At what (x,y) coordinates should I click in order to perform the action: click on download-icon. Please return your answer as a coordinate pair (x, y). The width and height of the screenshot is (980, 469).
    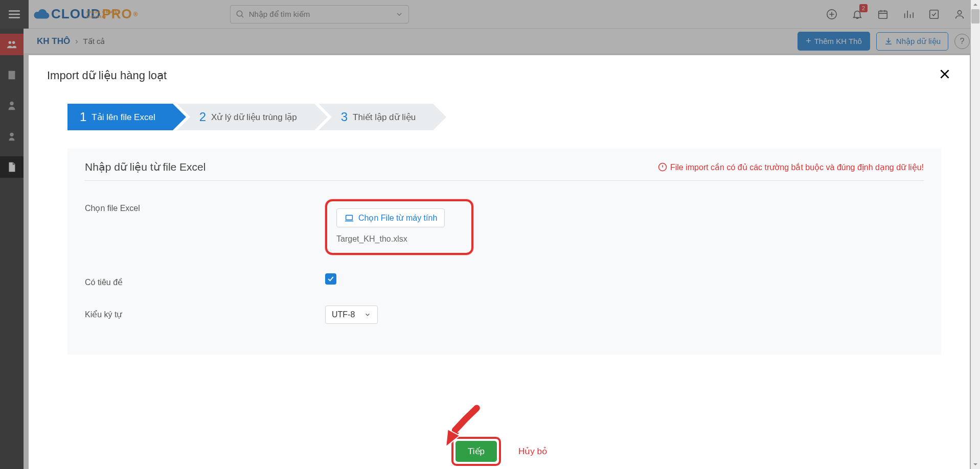
    Looking at the image, I should click on (888, 41).